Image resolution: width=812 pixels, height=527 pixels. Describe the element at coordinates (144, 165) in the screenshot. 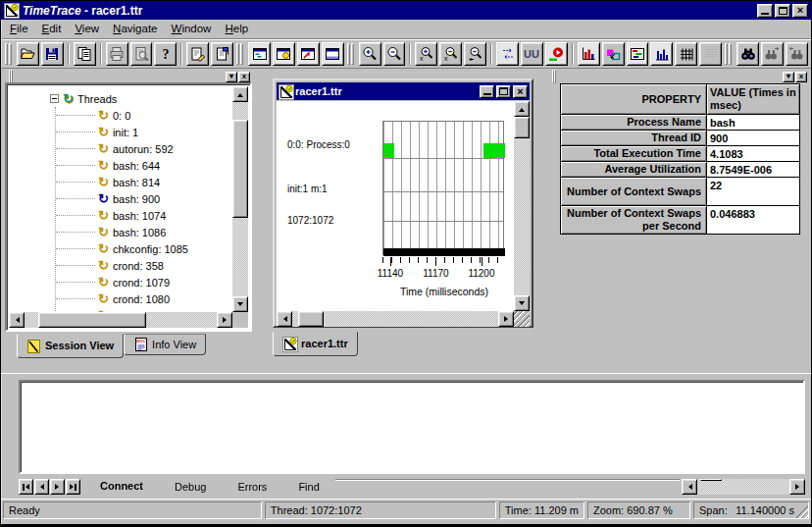

I see `tree-item-bash-644: ↻bash: 644` at that location.